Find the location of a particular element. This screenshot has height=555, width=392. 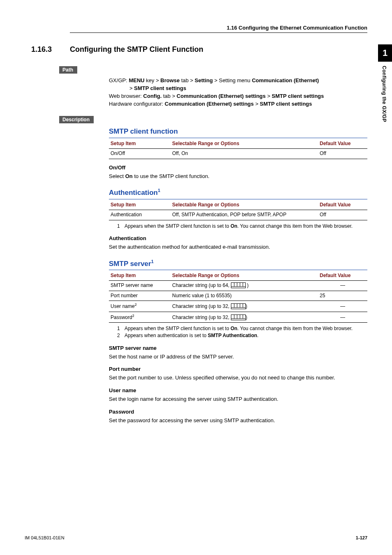

page-footer: IM 04L51B01-01EN 1-127 is located at coordinates (196, 538).